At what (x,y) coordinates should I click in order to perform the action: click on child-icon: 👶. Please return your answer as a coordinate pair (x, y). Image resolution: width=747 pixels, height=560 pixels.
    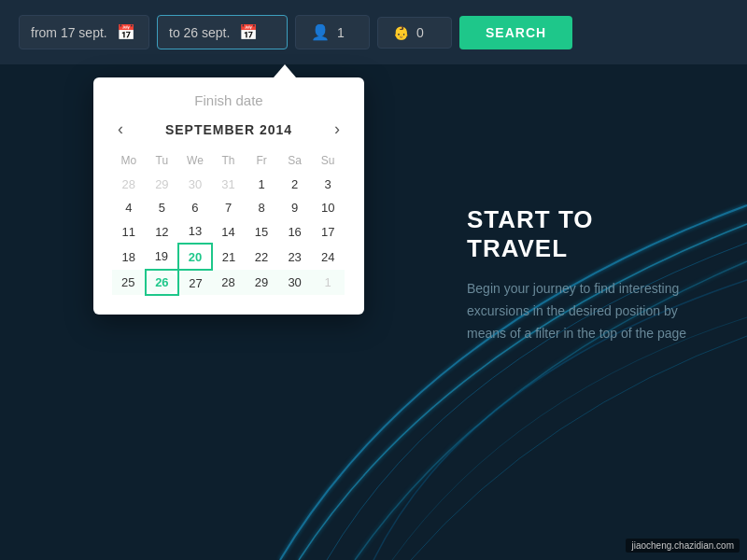
    Looking at the image, I should click on (402, 33).